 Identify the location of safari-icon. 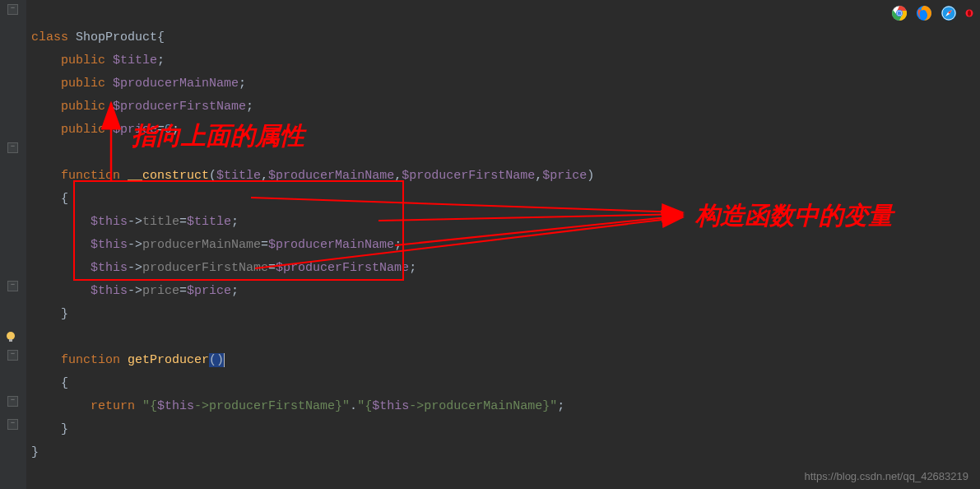
(949, 13).